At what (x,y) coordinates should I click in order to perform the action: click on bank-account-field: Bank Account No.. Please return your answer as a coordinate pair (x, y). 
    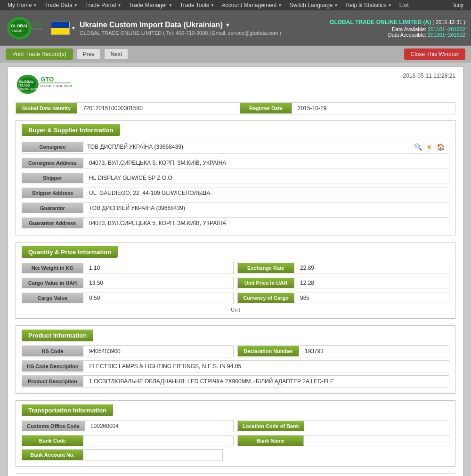
    Looking at the image, I should click on (122, 455).